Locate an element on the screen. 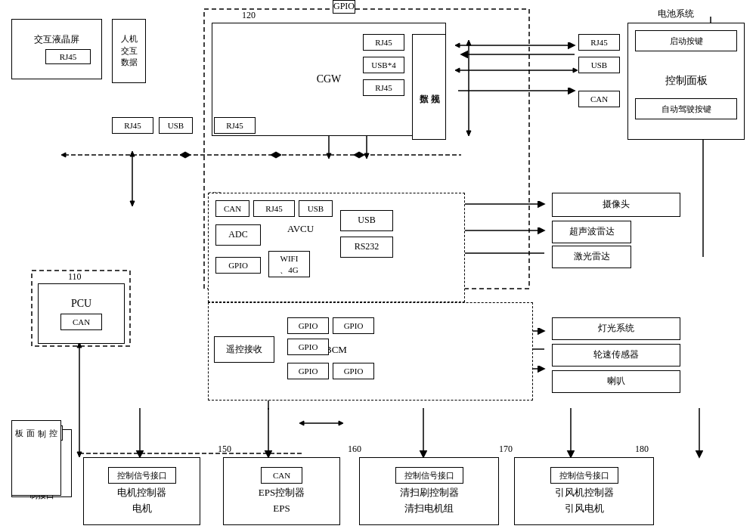 The width and height of the screenshot is (756, 532). sweep-ctrl-label: 清扫刷控制器 is located at coordinates (429, 493).